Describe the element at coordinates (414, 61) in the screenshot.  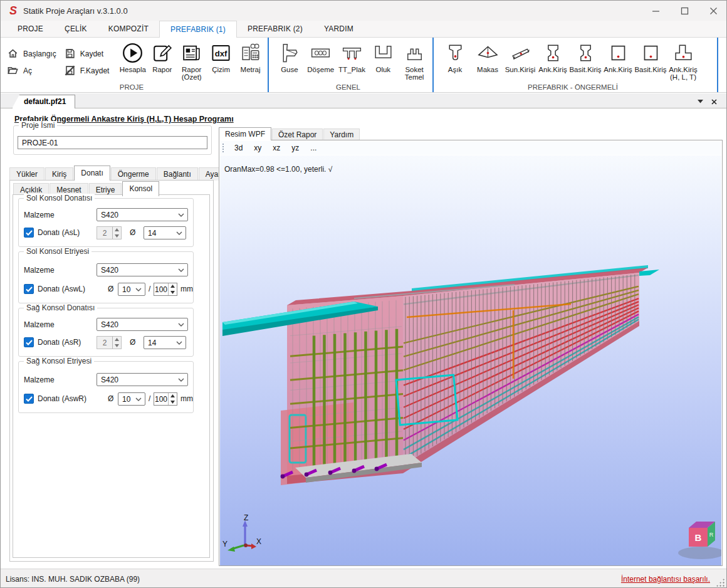
I see `ribbon-button-soket-temel: Soket Temel` at that location.